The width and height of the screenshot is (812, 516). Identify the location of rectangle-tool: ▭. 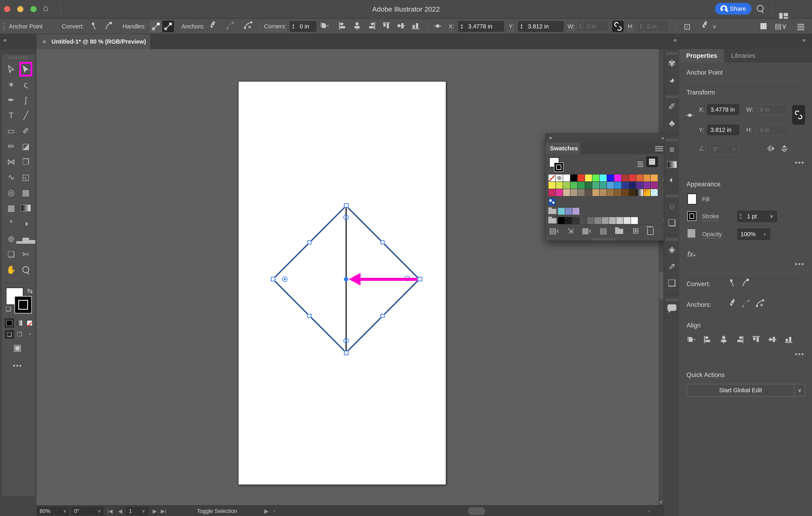
(11, 131).